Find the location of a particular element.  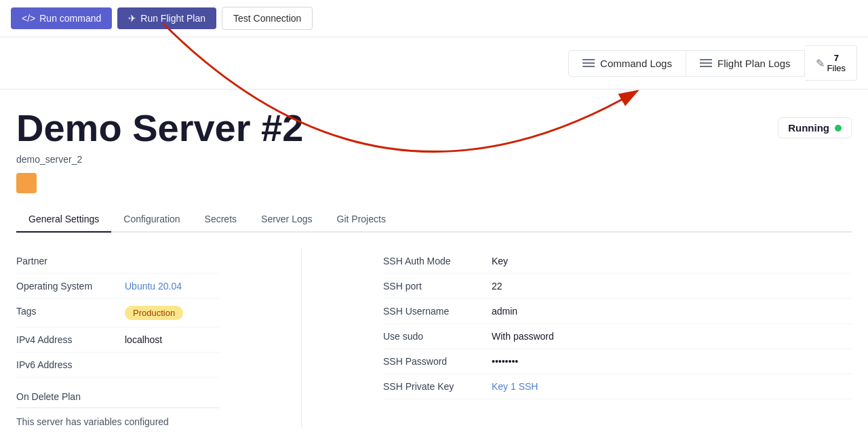

partner-label: Partner is located at coordinates (71, 261).